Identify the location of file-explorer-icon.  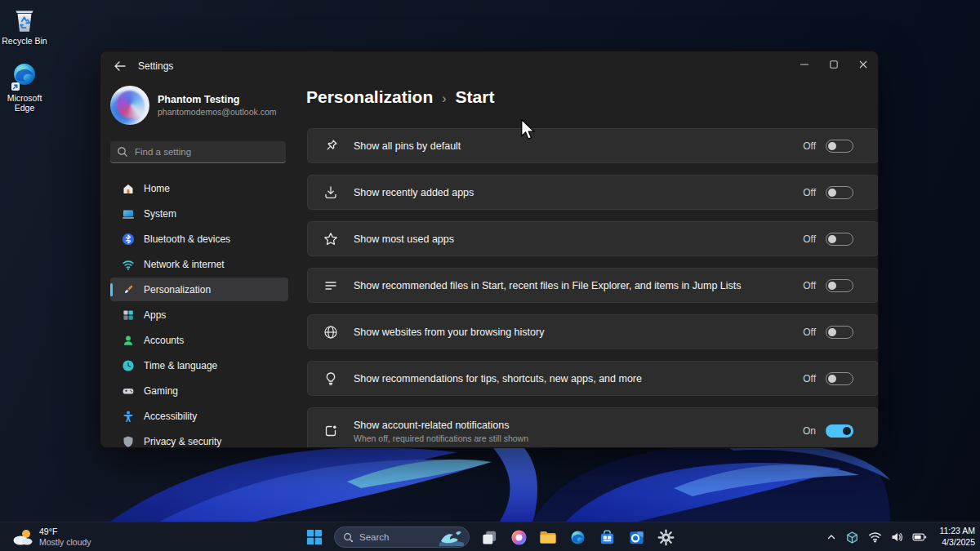
(548, 537).